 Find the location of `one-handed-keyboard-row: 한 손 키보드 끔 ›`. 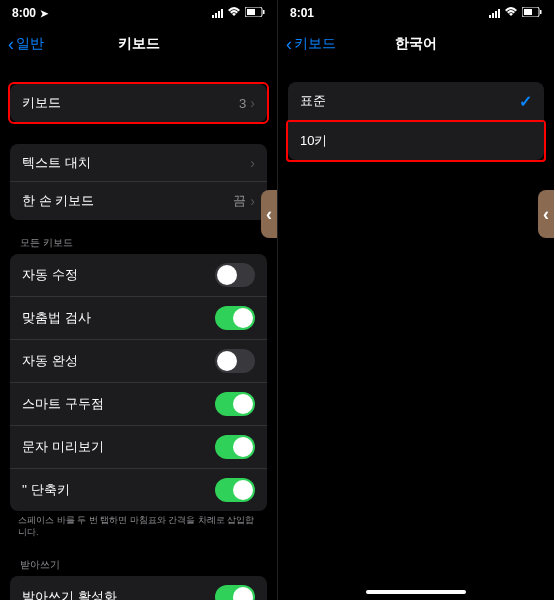

one-handed-keyboard-row: 한 손 키보드 끔 › is located at coordinates (138, 201).